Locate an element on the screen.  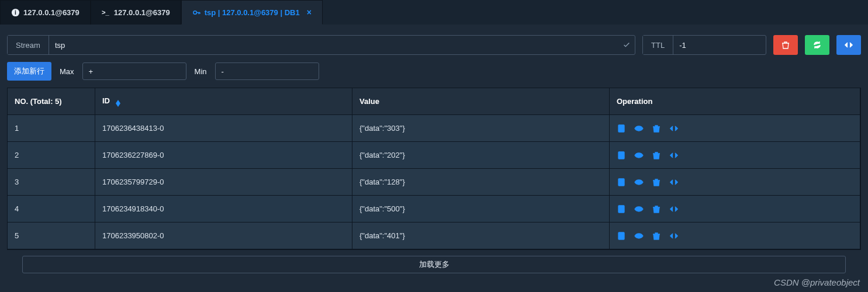
cell-id: 1706236438413-0 is located at coordinates (224, 128).